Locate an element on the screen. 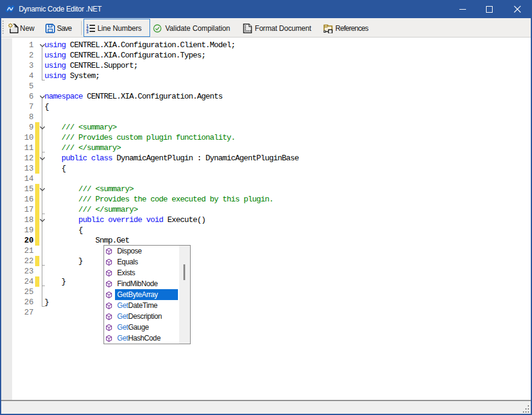 This screenshot has width=532, height=415. svg-text: 3 is located at coordinates (88, 31).